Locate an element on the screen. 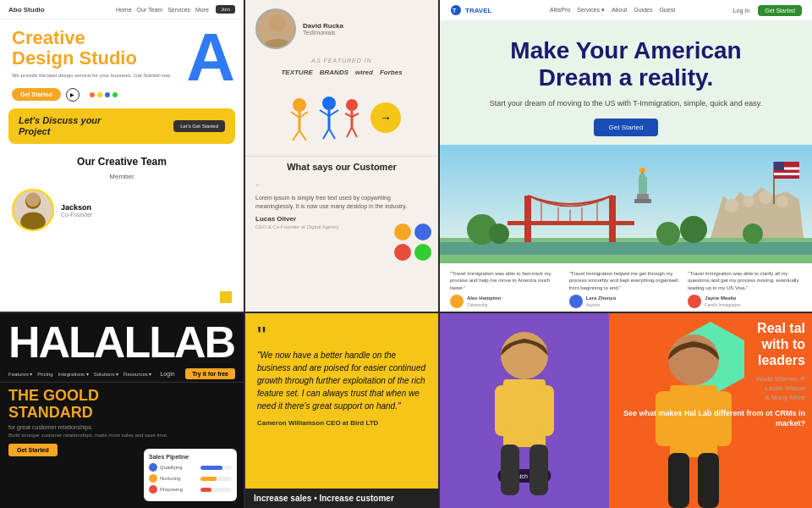  testimonial-big: " "We now have a better handle on the bu… is located at coordinates (342, 373).